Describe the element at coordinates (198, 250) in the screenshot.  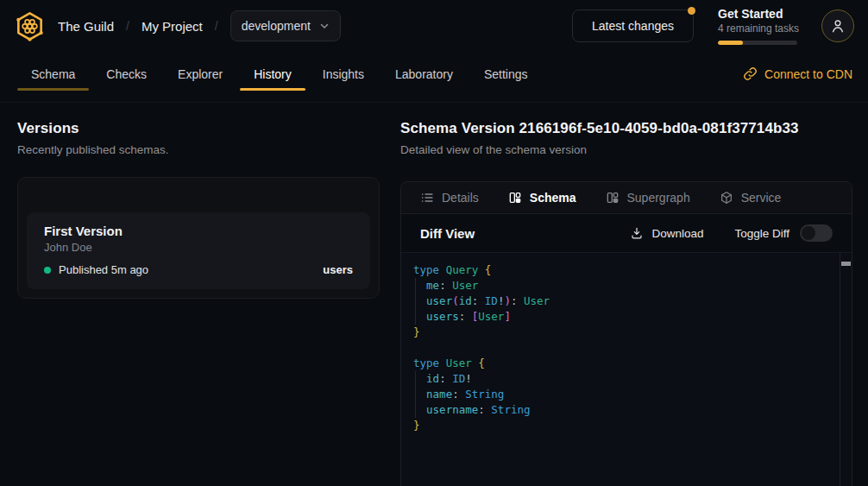
I see `version-list-item: First Version John Doe Published 5m ago …` at that location.